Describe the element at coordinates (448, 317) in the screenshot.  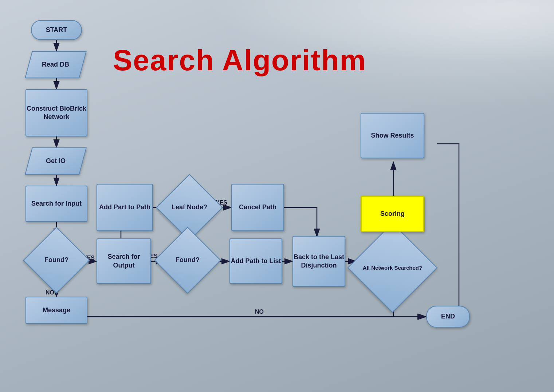
I see `end-node: END` at that location.